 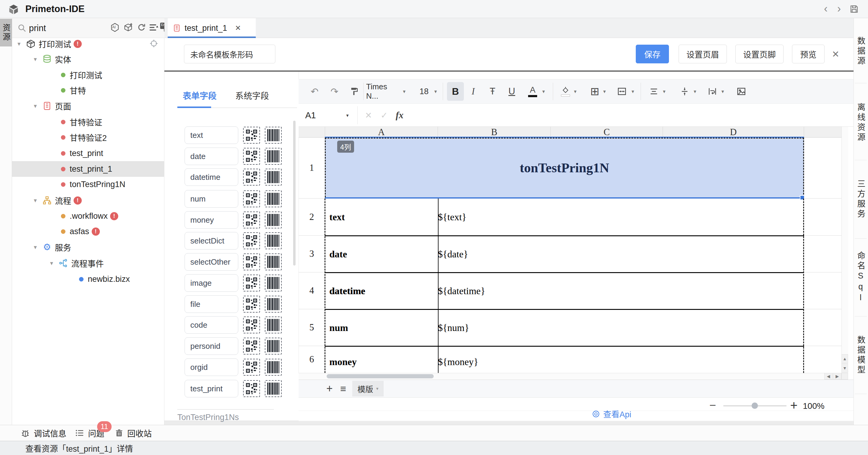 I want to click on borders-icon: ⊞, so click(x=595, y=92).